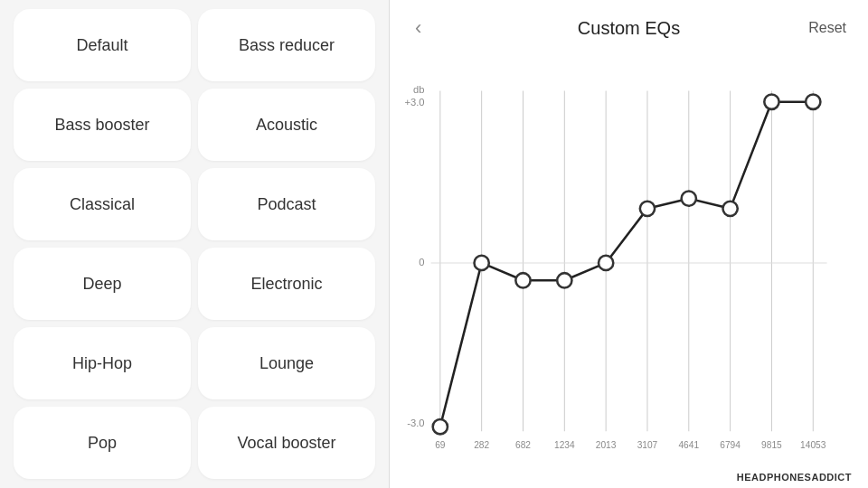  What do you see at coordinates (418, 28) in the screenshot?
I see `back-button: ‹` at bounding box center [418, 28].